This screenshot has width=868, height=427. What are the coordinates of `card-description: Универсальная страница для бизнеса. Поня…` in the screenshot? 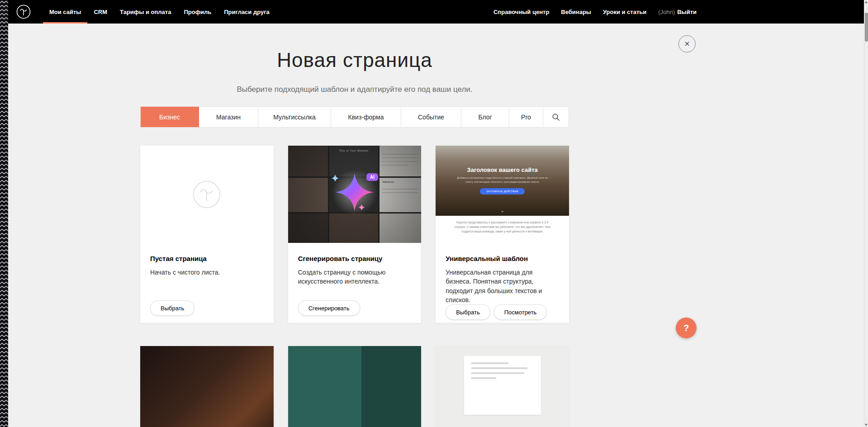 It's located at (502, 286).